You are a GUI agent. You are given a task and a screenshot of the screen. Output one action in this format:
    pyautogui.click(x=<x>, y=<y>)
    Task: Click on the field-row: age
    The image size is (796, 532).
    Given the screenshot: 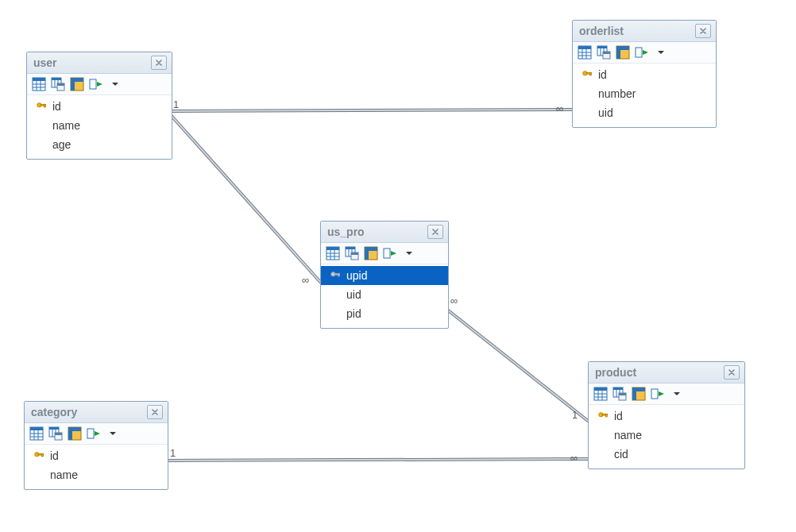 What is the action you would take?
    pyautogui.click(x=99, y=145)
    